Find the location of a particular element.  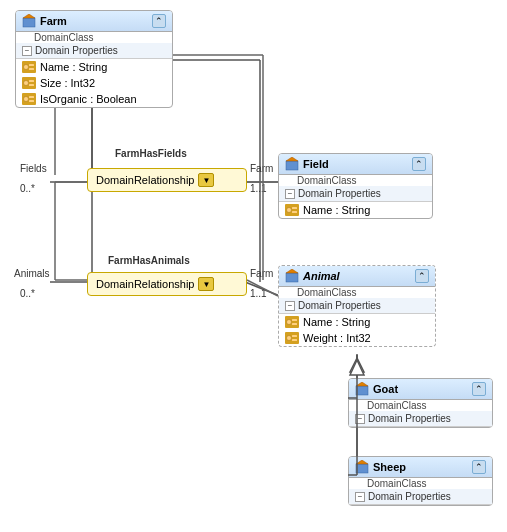

animal-section-label: Domain Properties is located at coordinates (340, 306).